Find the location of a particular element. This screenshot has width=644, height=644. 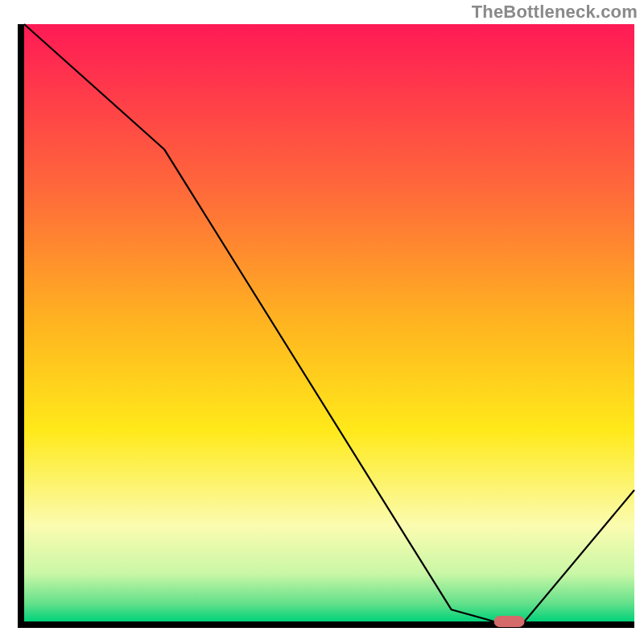

y-axis is located at coordinates (21, 326).